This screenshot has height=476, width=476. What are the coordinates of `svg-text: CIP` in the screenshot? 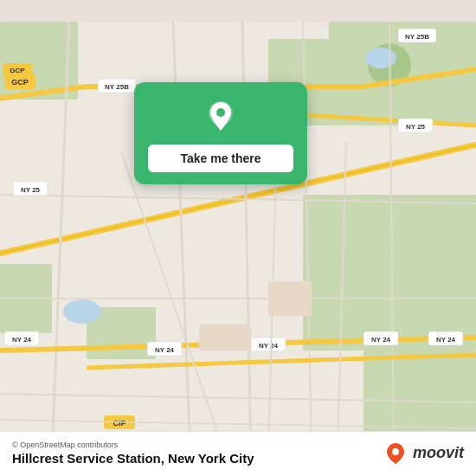 It's located at (119, 423).